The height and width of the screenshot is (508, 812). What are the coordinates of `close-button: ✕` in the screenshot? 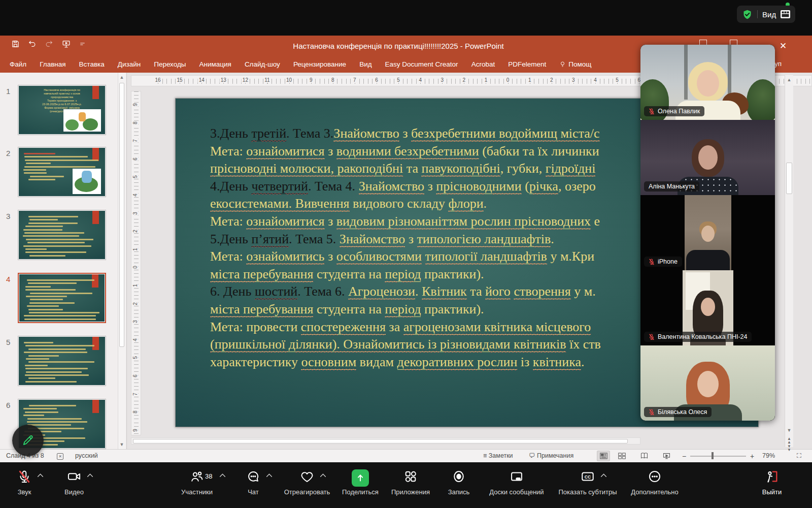 It's located at (783, 46).